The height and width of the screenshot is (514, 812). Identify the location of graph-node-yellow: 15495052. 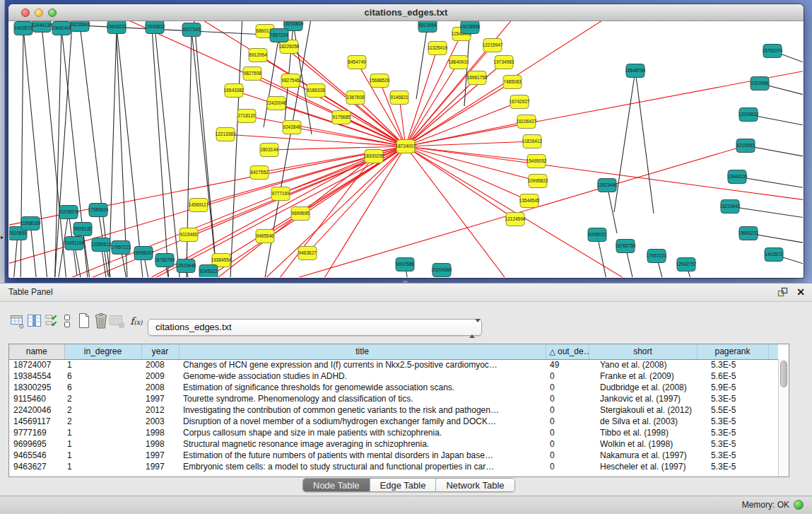
(537, 161).